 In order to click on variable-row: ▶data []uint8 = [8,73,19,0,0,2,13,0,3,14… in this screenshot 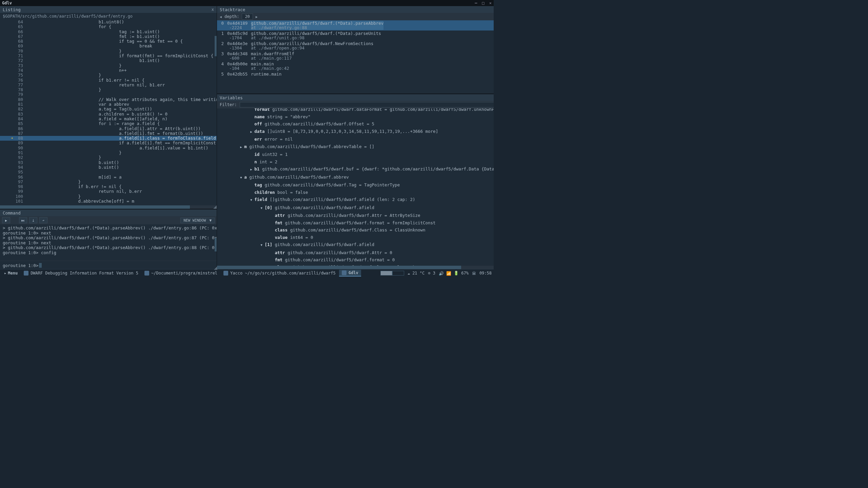, I will do `click(355, 132)`.